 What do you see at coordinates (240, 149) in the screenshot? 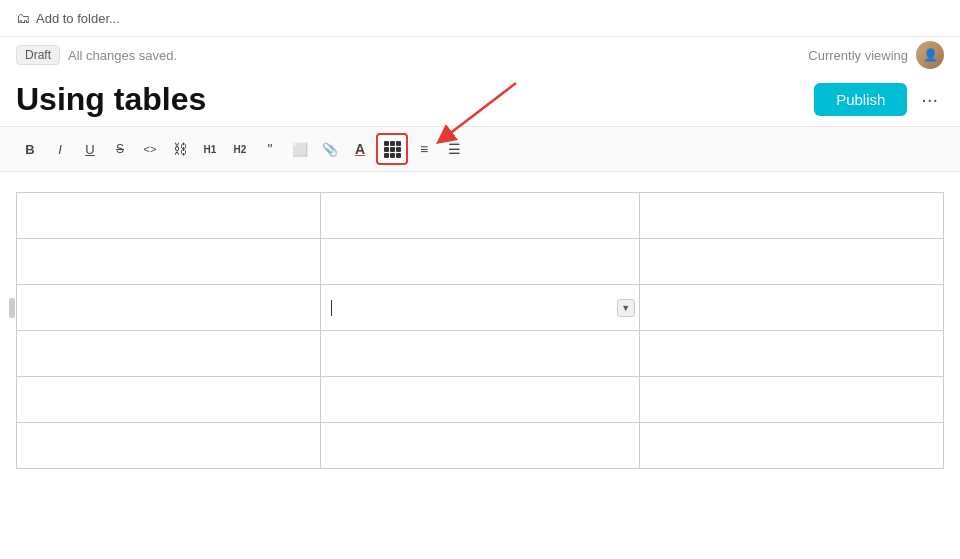
I see `h2-button: H2` at bounding box center [240, 149].